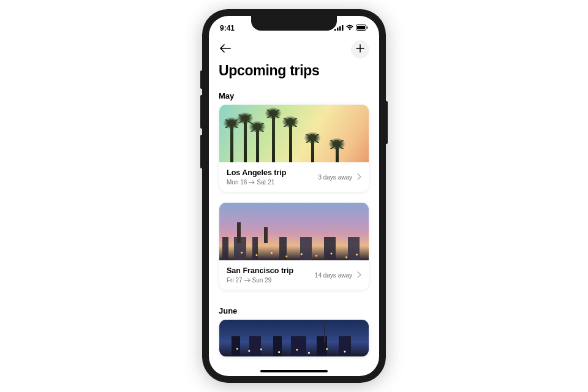 This screenshot has width=588, height=392. I want to click on nav-bar, so click(294, 50).